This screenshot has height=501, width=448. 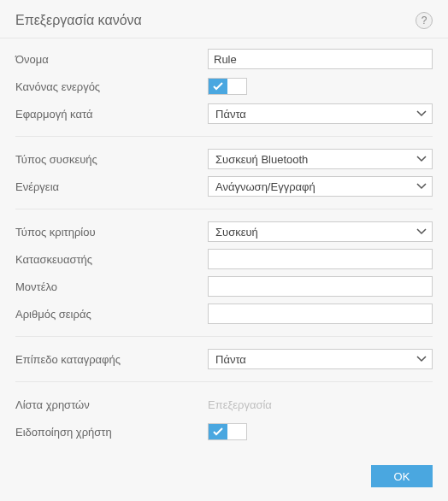 What do you see at coordinates (111, 159) in the screenshot?
I see `label-device-type: Τύπος συσκευής` at bounding box center [111, 159].